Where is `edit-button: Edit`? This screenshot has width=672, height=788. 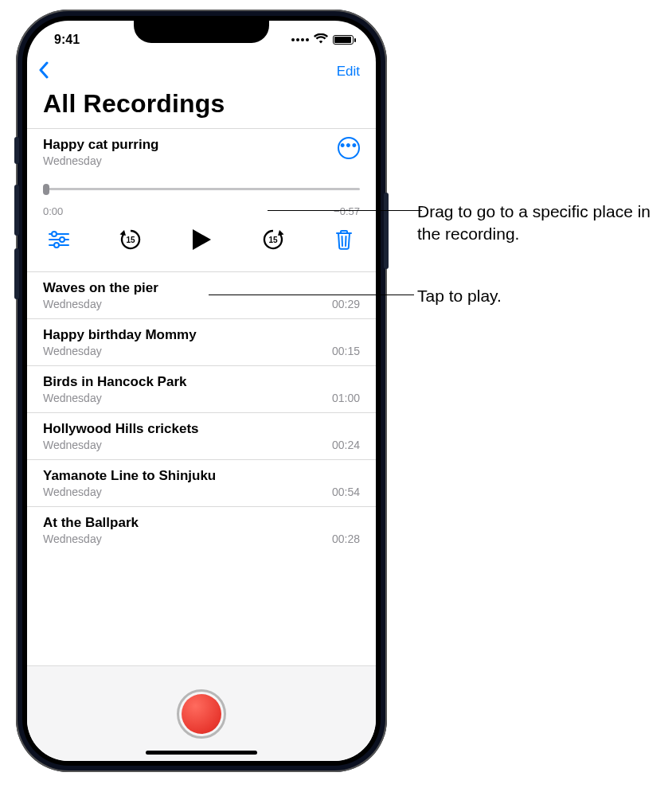 edit-button: Edit is located at coordinates (349, 72).